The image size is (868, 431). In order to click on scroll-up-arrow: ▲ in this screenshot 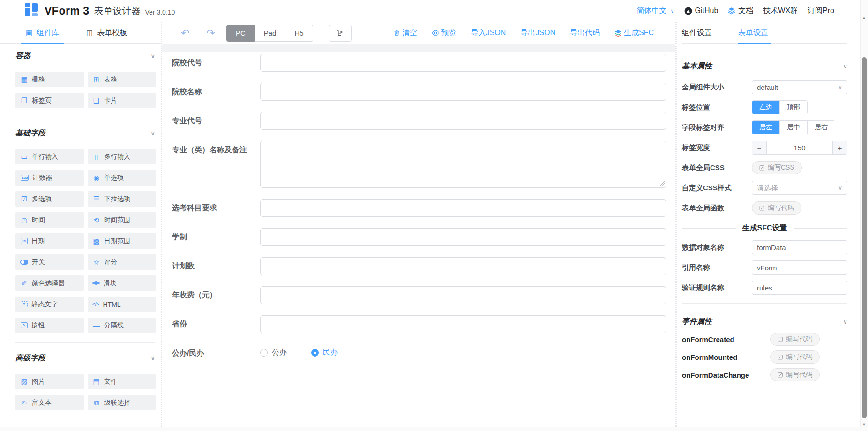, I will do `click(864, 18)`.